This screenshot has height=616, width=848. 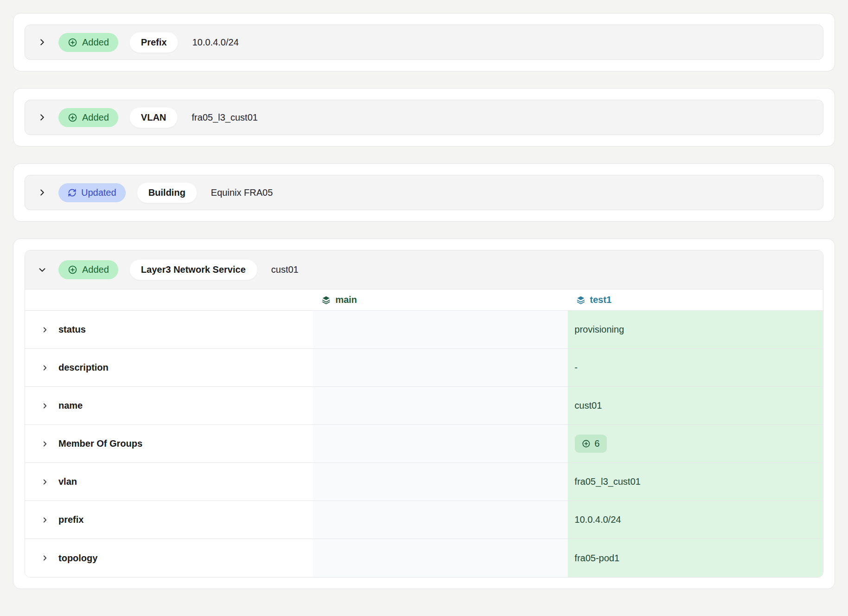 I want to click on row-label: description, so click(x=84, y=367).